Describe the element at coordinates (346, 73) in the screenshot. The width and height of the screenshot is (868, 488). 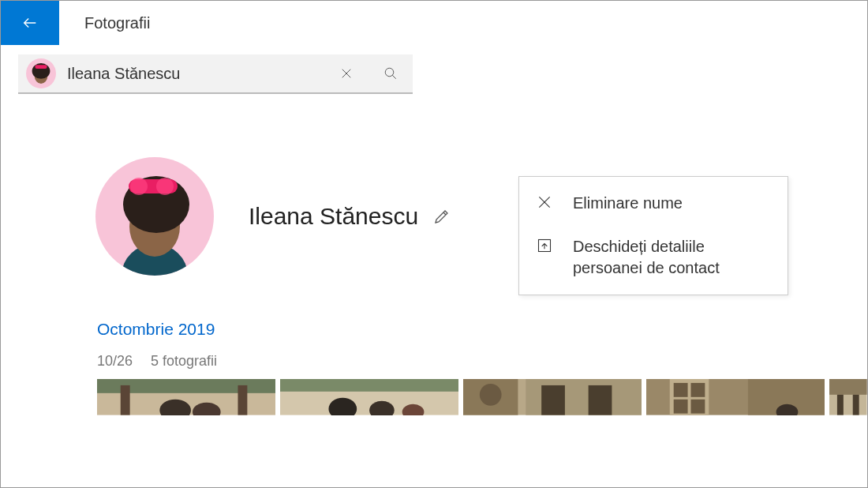
I see `search-clear-button` at that location.